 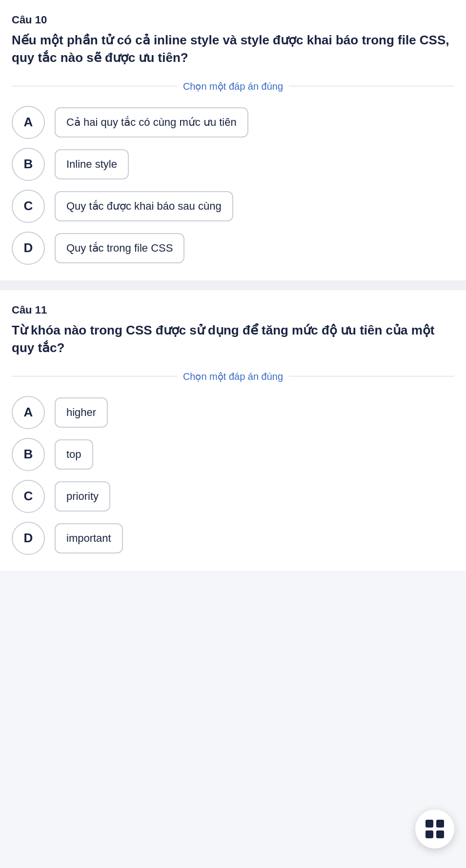 I want to click on option-11-a-row: A higher, so click(x=233, y=413).